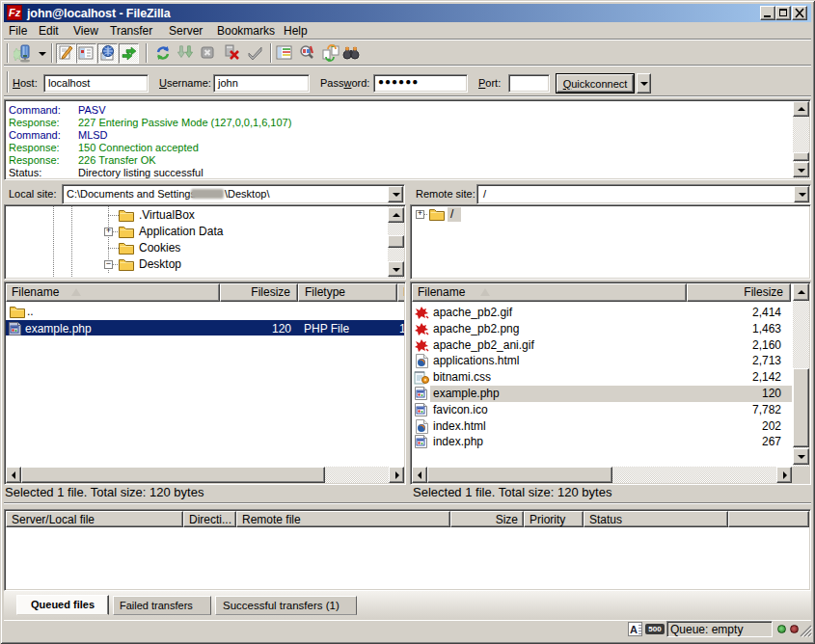 The height and width of the screenshot is (644, 815). What do you see at coordinates (15, 13) in the screenshot?
I see `svg-text: Fz` at bounding box center [15, 13].